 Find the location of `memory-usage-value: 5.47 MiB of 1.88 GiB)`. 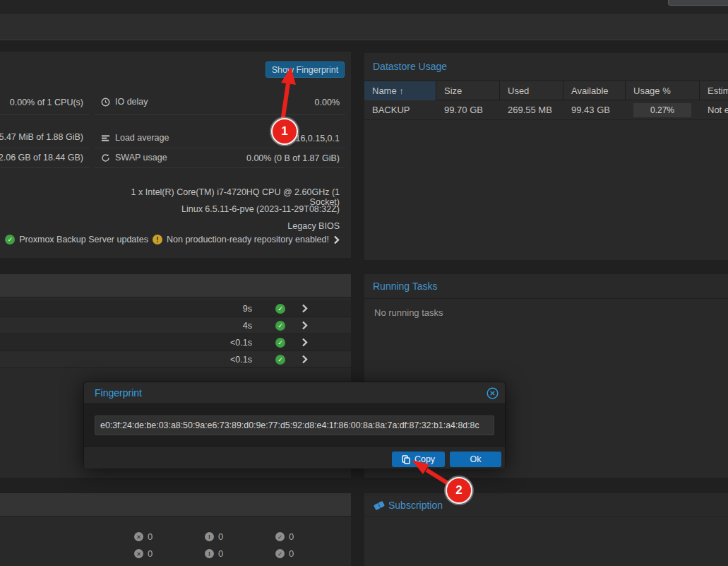

memory-usage-value: 5.47 MiB of 1.88 GiB) is located at coordinates (42, 137).